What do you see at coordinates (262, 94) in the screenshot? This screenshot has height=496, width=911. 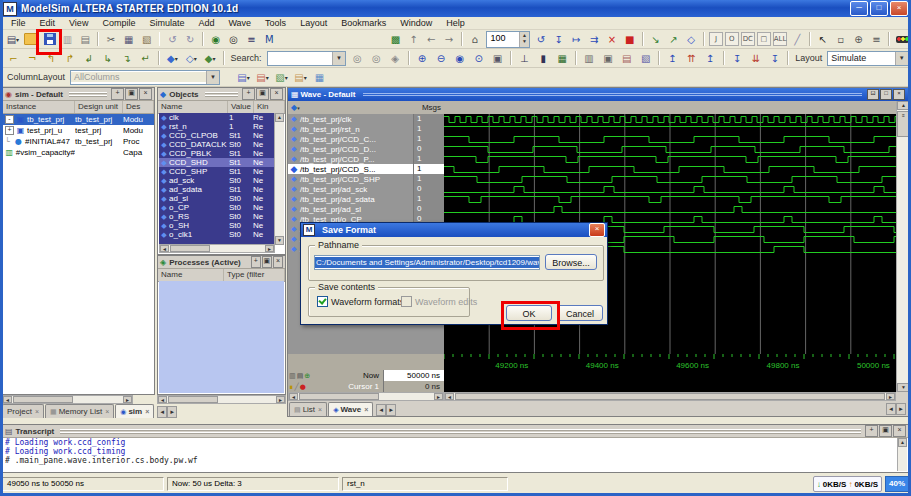 I see `objects-undock-button: ▣` at bounding box center [262, 94].